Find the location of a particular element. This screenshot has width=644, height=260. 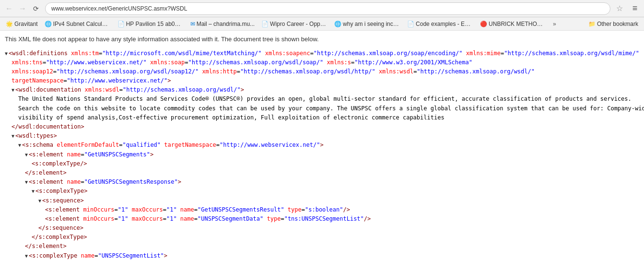

xml-line-0: ▼<wsdl:definitions xmlns:tm="http://micr… is located at coordinates (322, 54).